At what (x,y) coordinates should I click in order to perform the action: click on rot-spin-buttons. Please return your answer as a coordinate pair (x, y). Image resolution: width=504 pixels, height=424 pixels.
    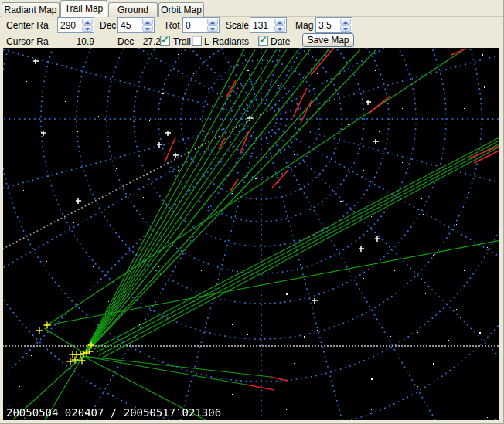
    Looking at the image, I should click on (213, 25).